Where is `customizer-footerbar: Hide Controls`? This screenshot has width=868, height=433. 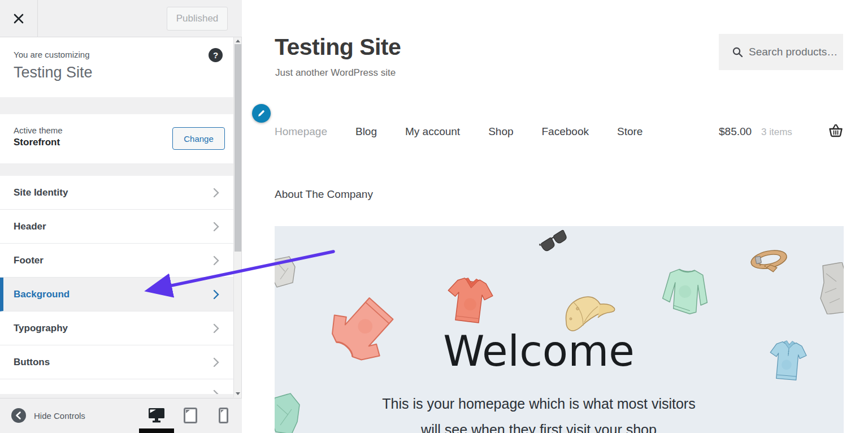 customizer-footerbar: Hide Controls is located at coordinates (121, 415).